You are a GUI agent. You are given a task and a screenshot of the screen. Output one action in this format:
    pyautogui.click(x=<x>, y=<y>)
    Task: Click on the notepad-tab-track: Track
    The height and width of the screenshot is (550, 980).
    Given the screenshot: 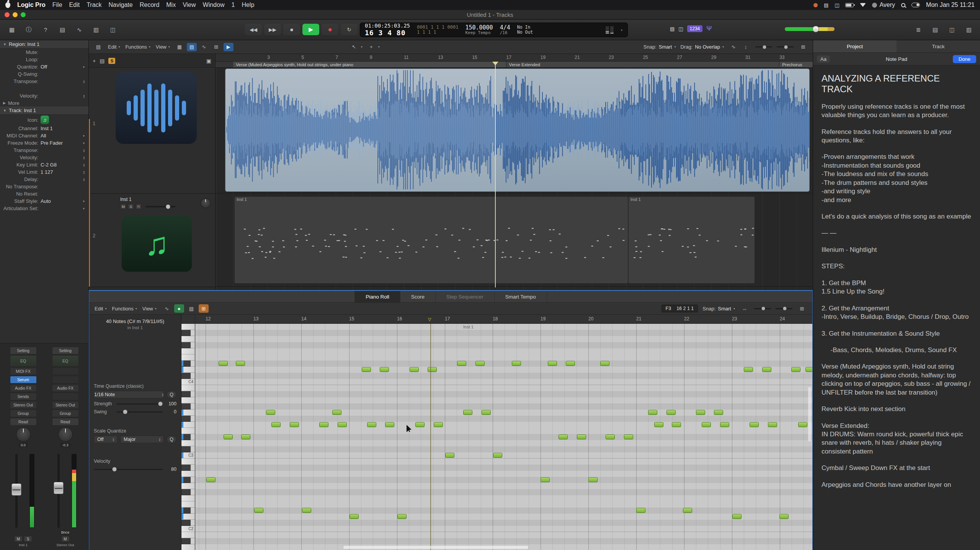 What is the action you would take?
    pyautogui.click(x=938, y=46)
    